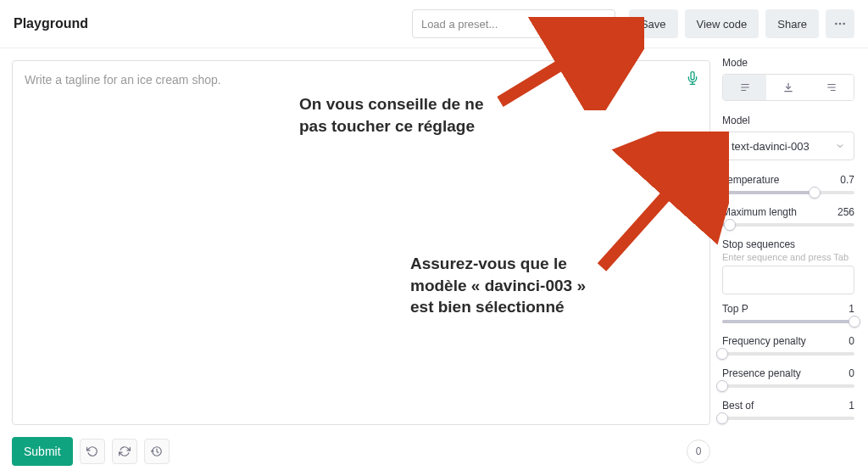 The width and height of the screenshot is (868, 476). Describe the element at coordinates (92, 451) in the screenshot. I see `undo-icon` at that location.